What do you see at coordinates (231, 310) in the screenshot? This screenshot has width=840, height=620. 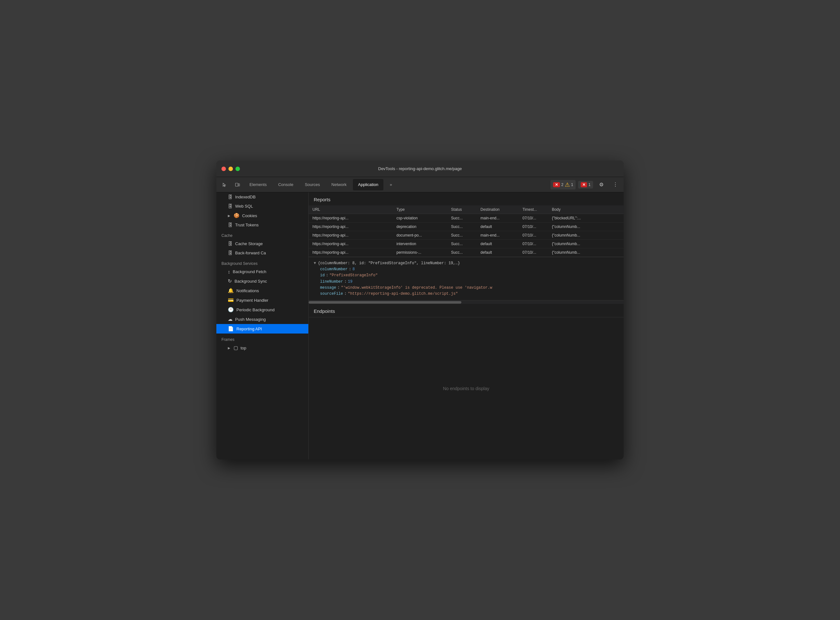 I see `periodic-icon: 🕐` at bounding box center [231, 310].